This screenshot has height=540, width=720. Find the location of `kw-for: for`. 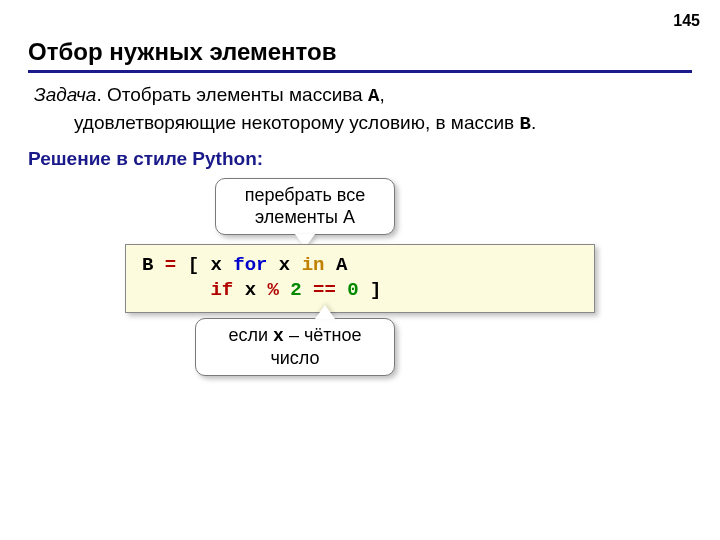

kw-for: for is located at coordinates (250, 265).